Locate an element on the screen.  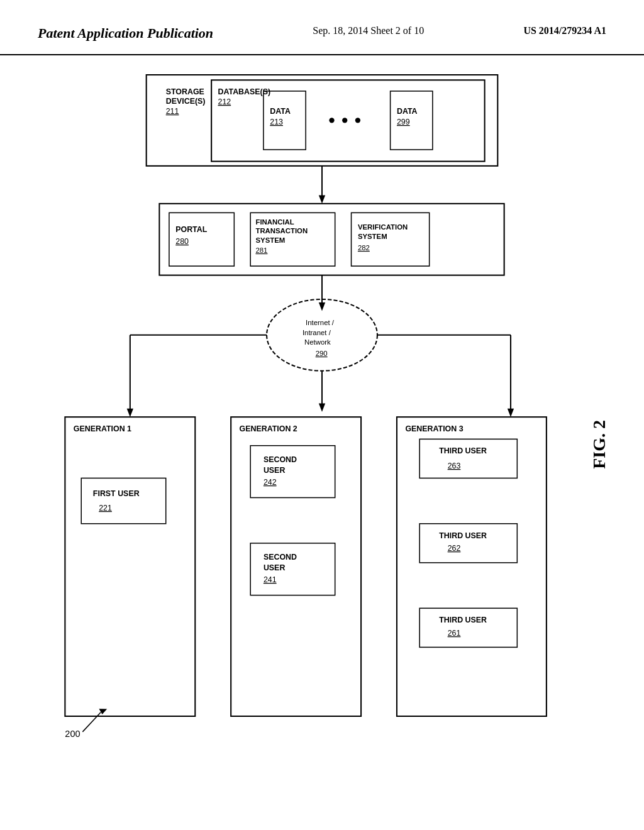
dot2 is located at coordinates (345, 120).